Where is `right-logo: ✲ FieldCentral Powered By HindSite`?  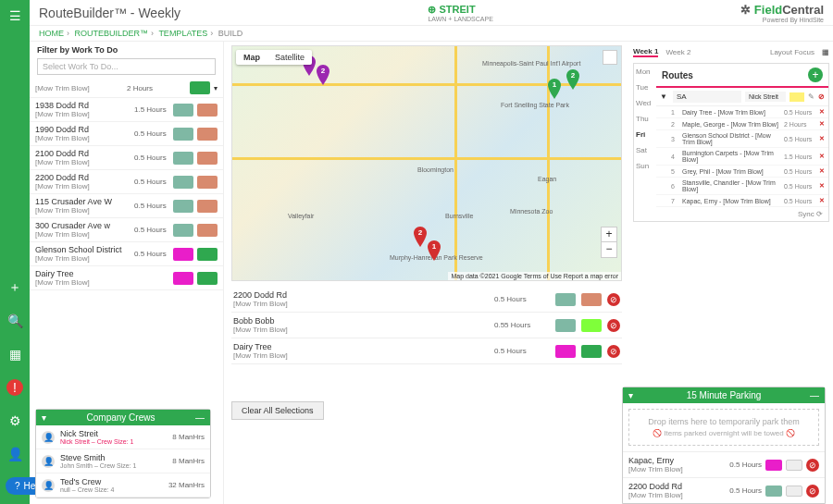 right-logo: ✲ FieldCentral Powered By HindSite is located at coordinates (782, 13).